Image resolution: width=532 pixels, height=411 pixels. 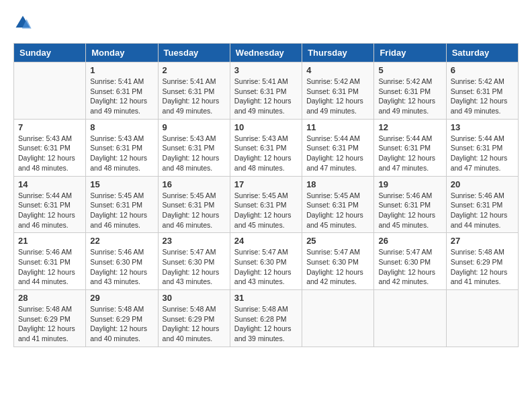 What do you see at coordinates (50, 204) in the screenshot?
I see `calendar-cell: 14Sunrise: 5:44 AMSunset: 6:31 PMDayligh…` at bounding box center [50, 204].